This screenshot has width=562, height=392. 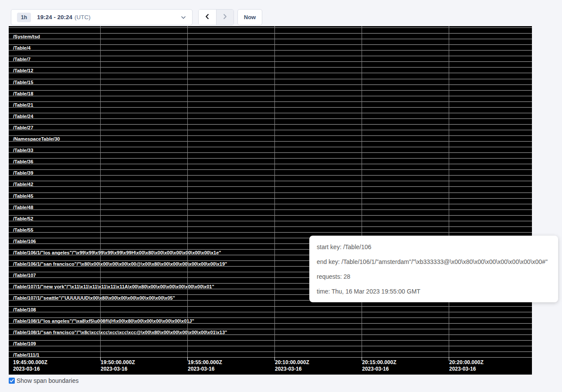 What do you see at coordinates (27, 37) in the screenshot?
I see `row-label: /System/tsd` at bounding box center [27, 37].